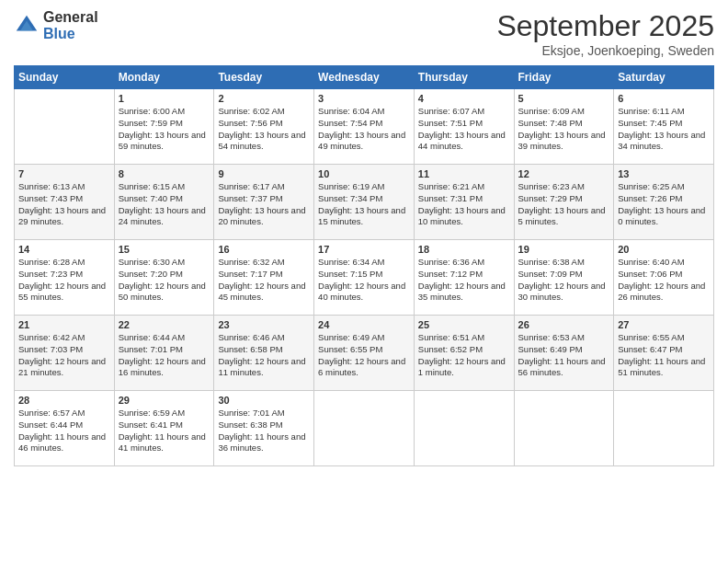 The image size is (728, 563). What do you see at coordinates (364, 353) in the screenshot?
I see `week-row-4: 21 Sunrise: 6:42 AM Sunset: 7:03 PM Dayl…` at bounding box center [364, 353].